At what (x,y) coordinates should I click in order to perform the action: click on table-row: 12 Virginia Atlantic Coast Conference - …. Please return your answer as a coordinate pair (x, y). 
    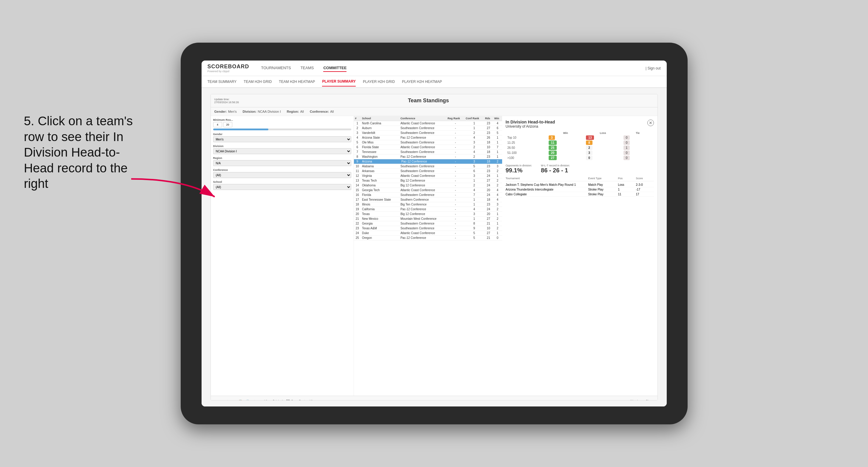
    Looking at the image, I should click on (428, 176).